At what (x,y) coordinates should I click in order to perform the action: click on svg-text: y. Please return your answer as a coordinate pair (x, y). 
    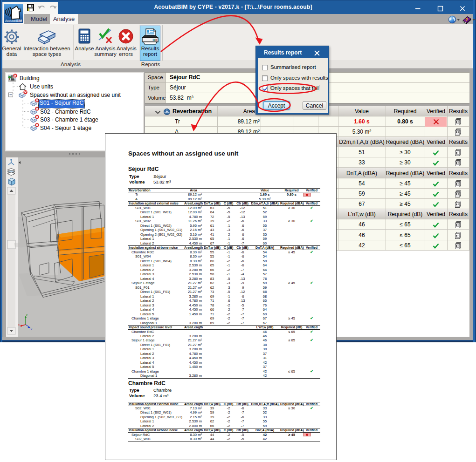
    Looking at the image, I should click on (32, 329).